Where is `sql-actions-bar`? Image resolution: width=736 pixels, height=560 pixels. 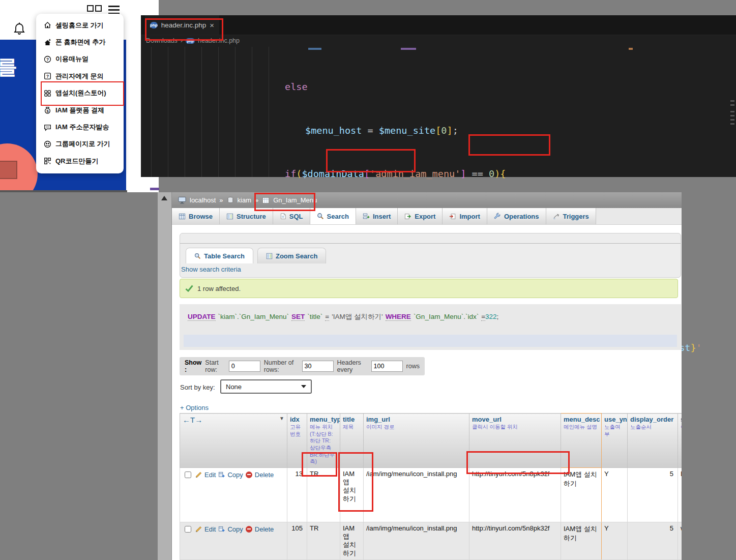 sql-actions-bar is located at coordinates (430, 341).